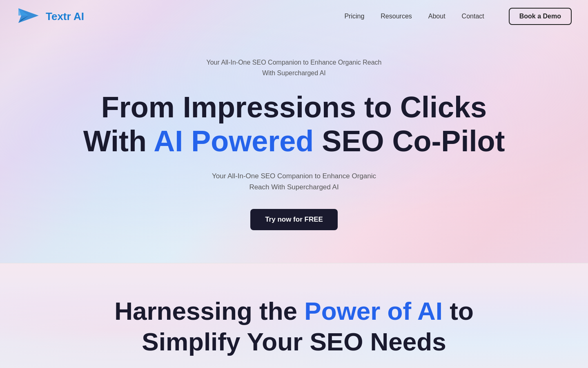 The image size is (588, 368). What do you see at coordinates (118, 141) in the screenshot?
I see `hero-title-line2-prefix: With` at bounding box center [118, 141].